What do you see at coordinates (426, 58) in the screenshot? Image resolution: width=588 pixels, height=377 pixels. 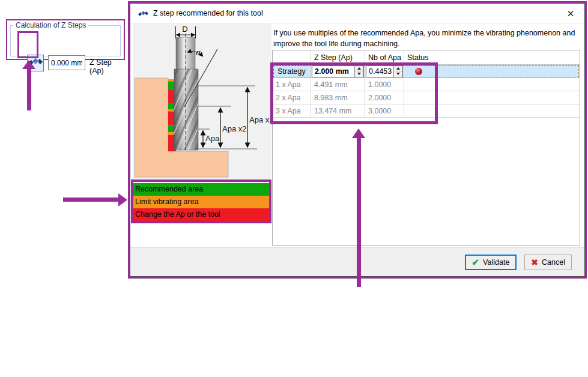 I see `table-header-row: Z Step (Ap) Nb of Apa Status` at bounding box center [426, 58].